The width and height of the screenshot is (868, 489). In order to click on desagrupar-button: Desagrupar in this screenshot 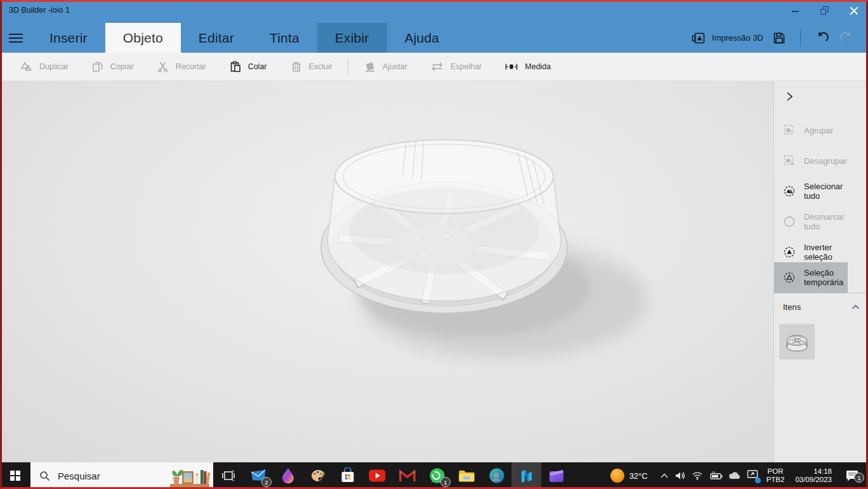, I will do `click(811, 161)`.